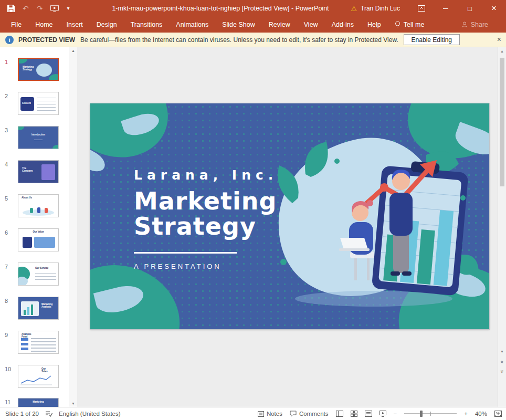  Describe the element at coordinates (421, 414) in the screenshot. I see `zoom-slider-thumb` at that location.